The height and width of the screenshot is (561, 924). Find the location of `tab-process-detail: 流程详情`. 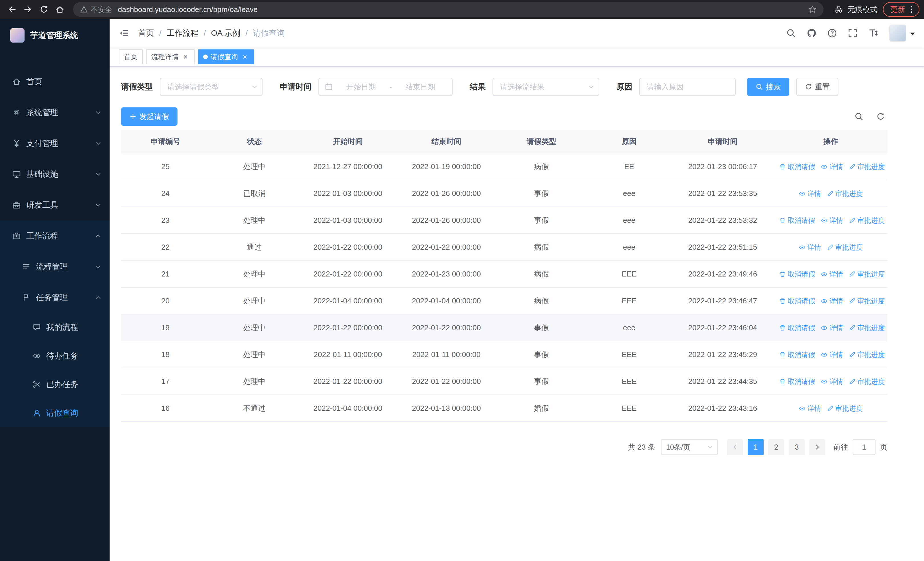

tab-process-detail: 流程详情 is located at coordinates (170, 57).